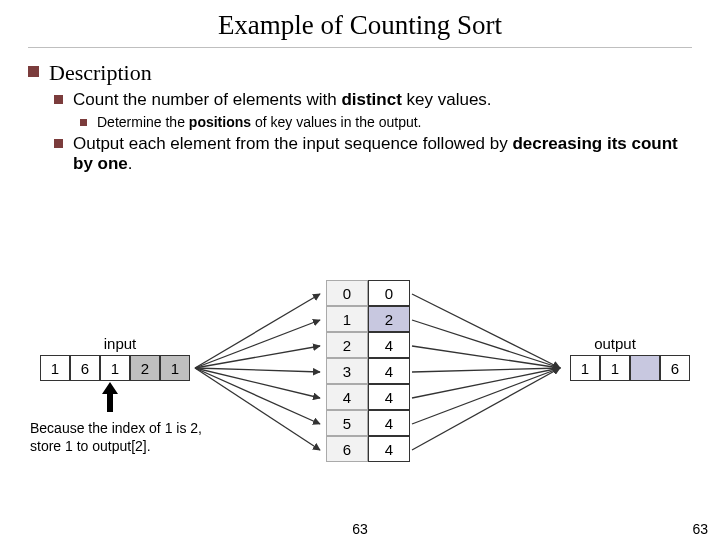 The image size is (720, 540). I want to click on caption-text: Because the index of 1 is 2, store 1 to …, so click(130, 438).